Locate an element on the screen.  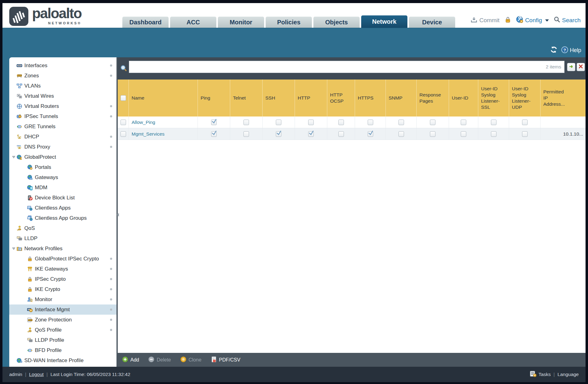
tab-device: Device is located at coordinates (432, 22).